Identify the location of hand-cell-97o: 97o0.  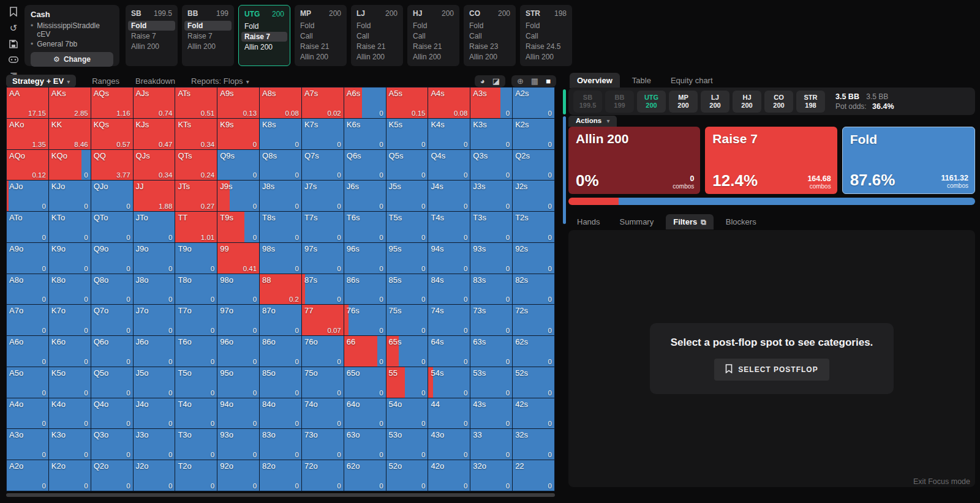
(238, 320).